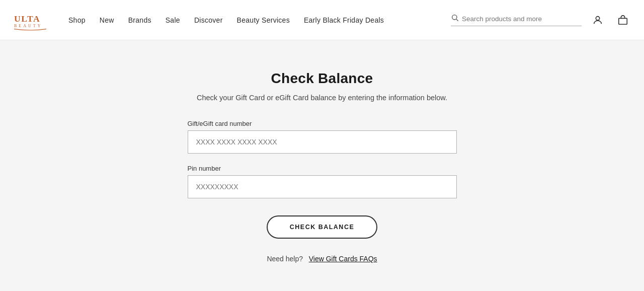 The width and height of the screenshot is (644, 291). I want to click on account-button, so click(598, 20).